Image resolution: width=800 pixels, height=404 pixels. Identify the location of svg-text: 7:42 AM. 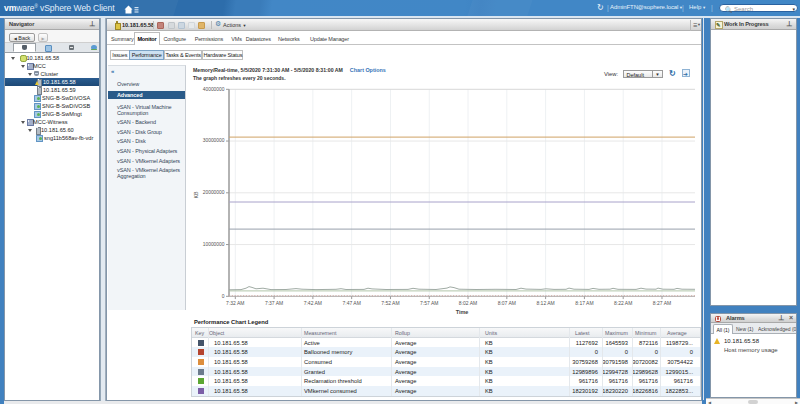
(313, 303).